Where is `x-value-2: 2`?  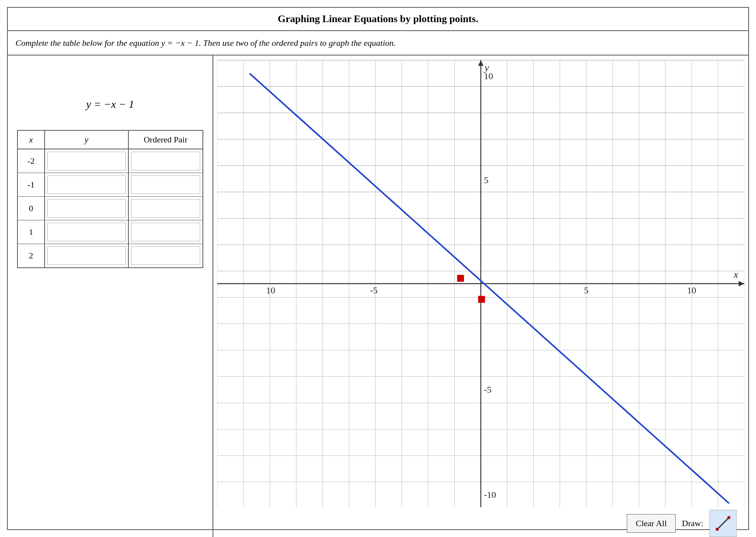 x-value-2: 2 is located at coordinates (31, 256).